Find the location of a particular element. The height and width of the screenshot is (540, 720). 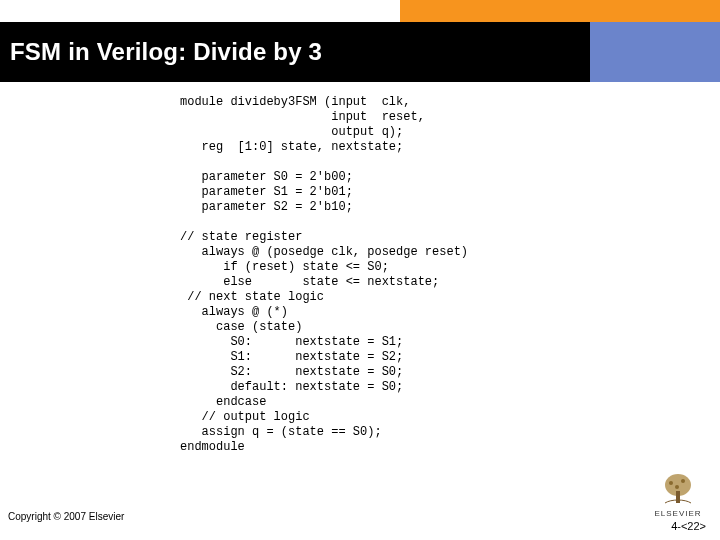

tree-icon is located at coordinates (678, 489).